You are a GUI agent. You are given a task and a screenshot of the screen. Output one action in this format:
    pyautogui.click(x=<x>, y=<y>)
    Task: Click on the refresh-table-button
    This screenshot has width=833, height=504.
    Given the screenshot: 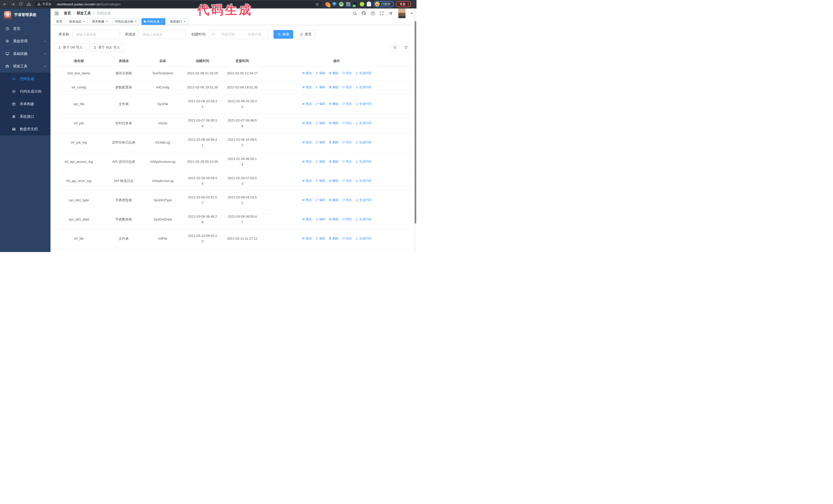 What is the action you would take?
    pyautogui.click(x=406, y=47)
    